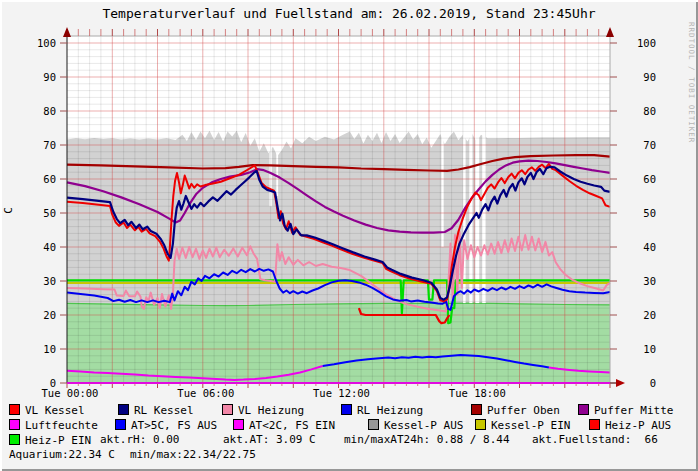  Describe the element at coordinates (478, 393) in the screenshot. I see `x-tick-label: Tue 18:00` at that location.